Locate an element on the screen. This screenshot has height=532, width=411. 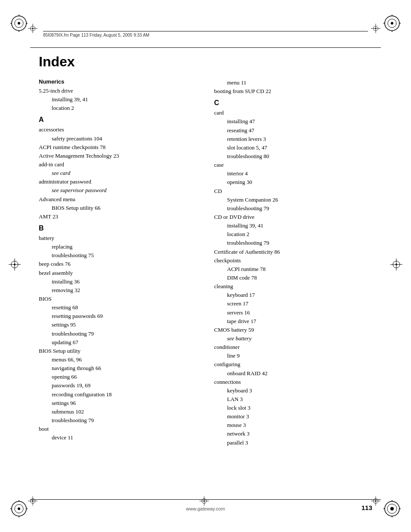
reg-mark-ml is located at coordinates (15, 264).